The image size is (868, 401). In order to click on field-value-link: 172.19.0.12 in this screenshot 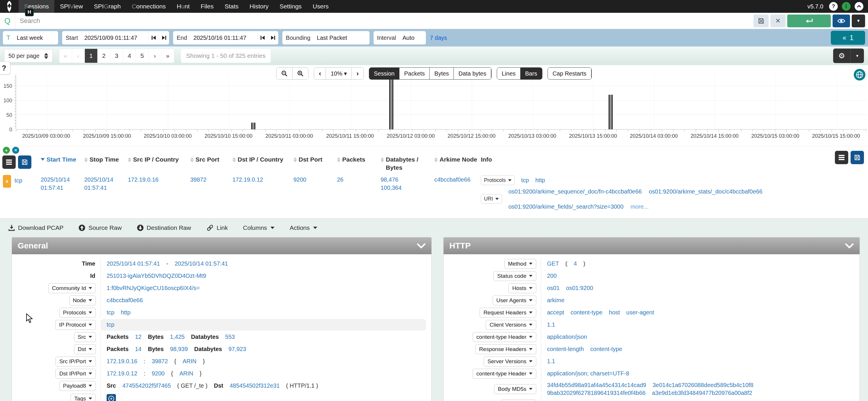, I will do `click(122, 373)`.